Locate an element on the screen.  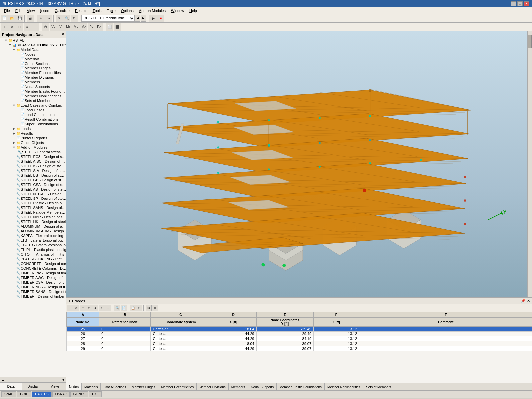
tab-member-nonlinear: Member Nonlinearities is located at coordinates (344, 387).